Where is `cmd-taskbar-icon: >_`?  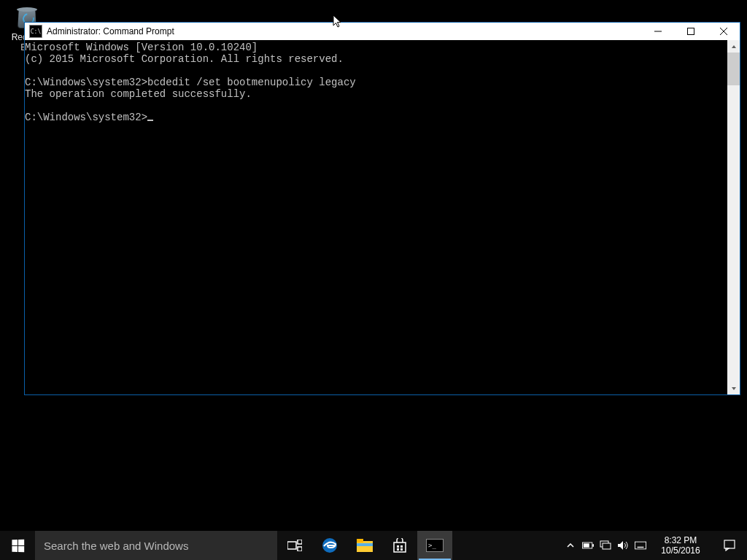
cmd-taskbar-icon: >_ is located at coordinates (435, 545).